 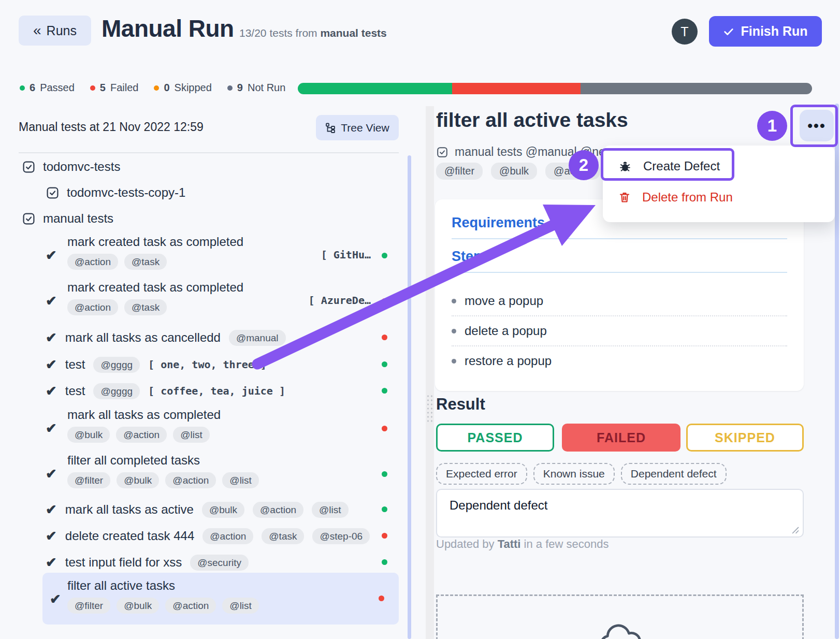 What do you see at coordinates (207, 365) in the screenshot?
I see `test-example: [ one, two, three ]` at bounding box center [207, 365].